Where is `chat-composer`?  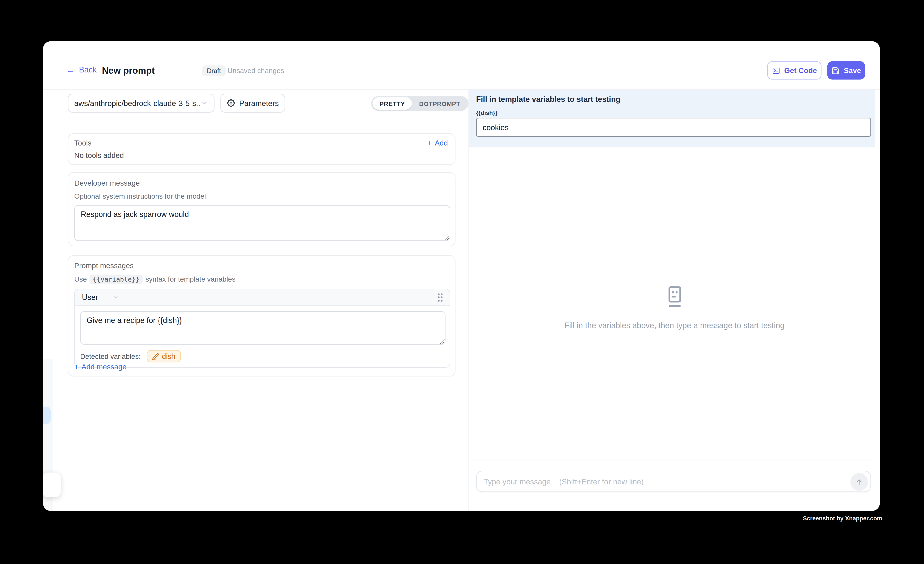
chat-composer is located at coordinates (672, 485).